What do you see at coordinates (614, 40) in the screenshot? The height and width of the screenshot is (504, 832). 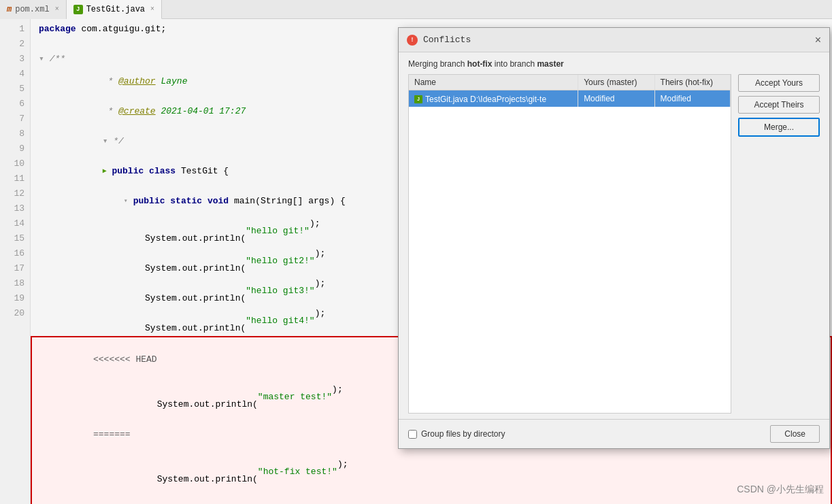 I see `dialog-titlebar: ! Conflicts ×` at bounding box center [614, 40].